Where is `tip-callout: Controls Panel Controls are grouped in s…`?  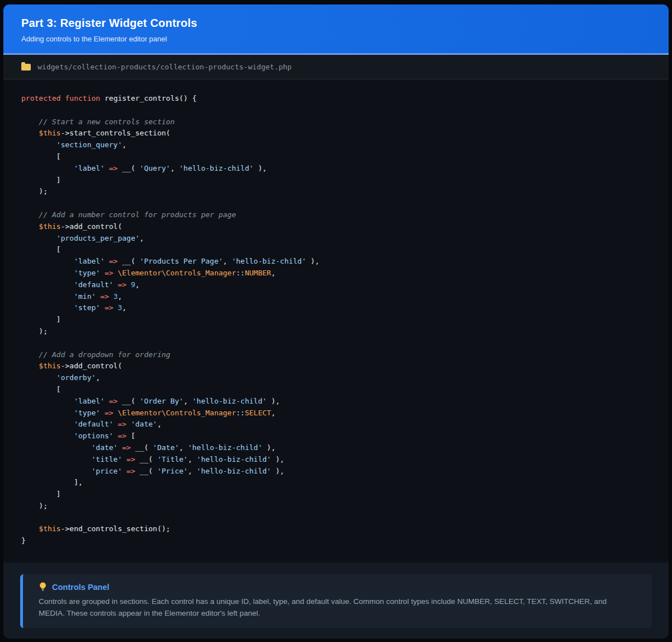 tip-callout: Controls Panel Controls are grouped in s… is located at coordinates (336, 601).